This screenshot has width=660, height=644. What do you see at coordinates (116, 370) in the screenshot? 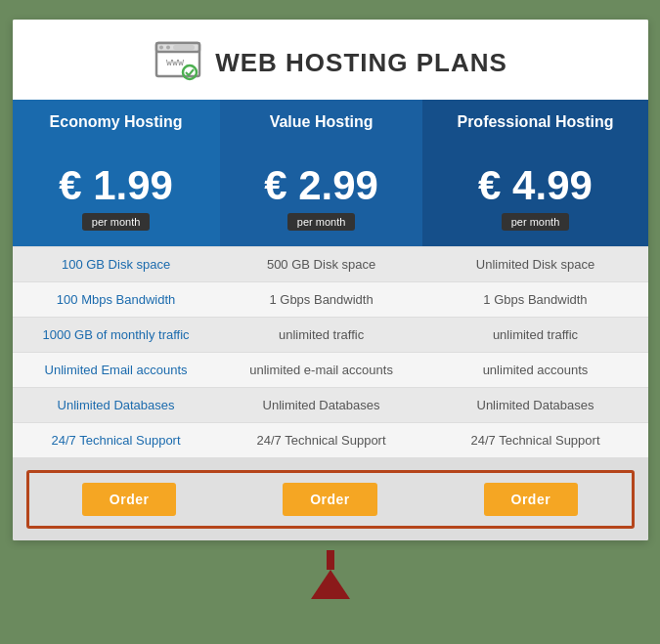
I see `economy-email: Unlimited Email accounts` at bounding box center [116, 370].